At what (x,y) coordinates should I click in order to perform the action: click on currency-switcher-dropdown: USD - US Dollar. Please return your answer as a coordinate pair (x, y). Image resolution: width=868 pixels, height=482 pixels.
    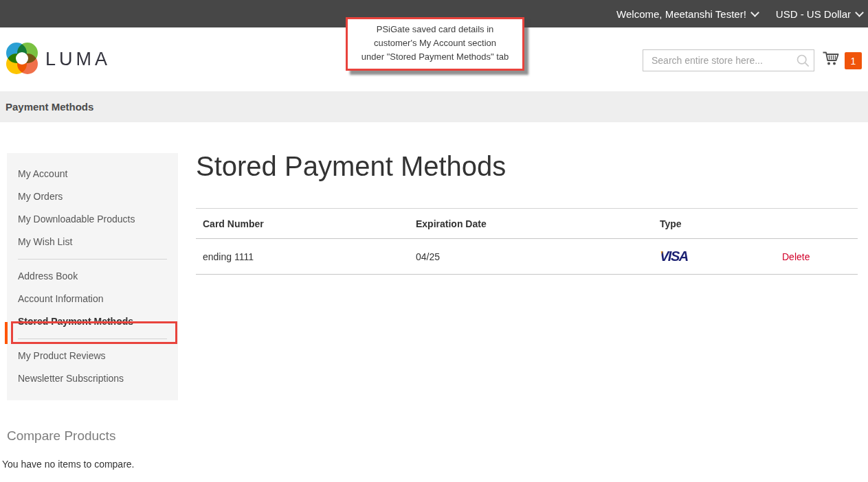
    Looking at the image, I should click on (819, 14).